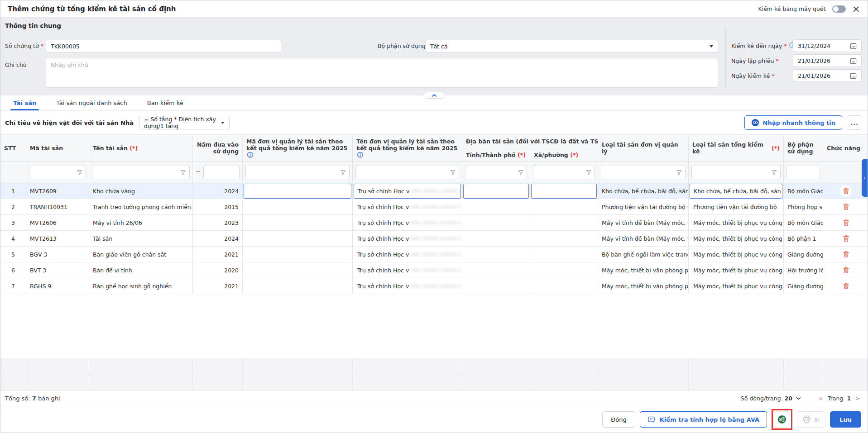  What do you see at coordinates (736, 191) in the screenshot?
I see `type-inventory-input: Kho chứa, bể chứa, bãi đỗ, sân ...` at bounding box center [736, 191].